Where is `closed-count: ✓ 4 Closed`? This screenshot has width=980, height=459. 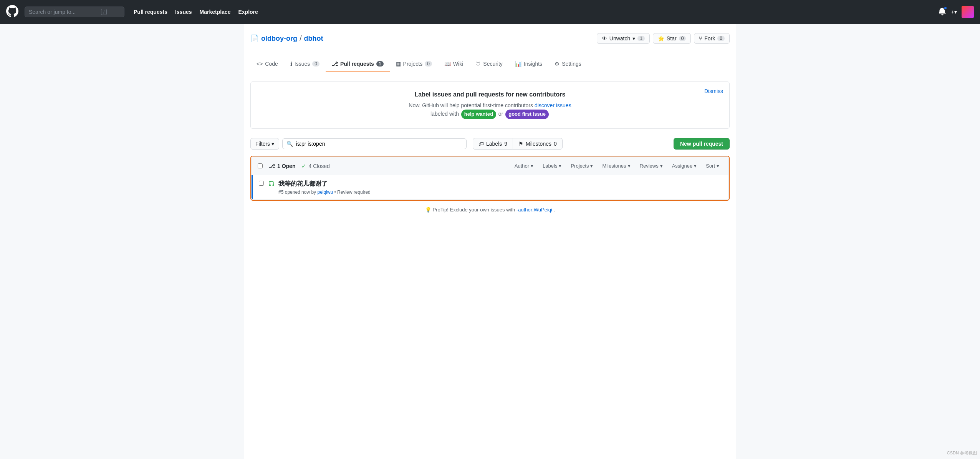
closed-count: ✓ 4 Closed is located at coordinates (316, 166).